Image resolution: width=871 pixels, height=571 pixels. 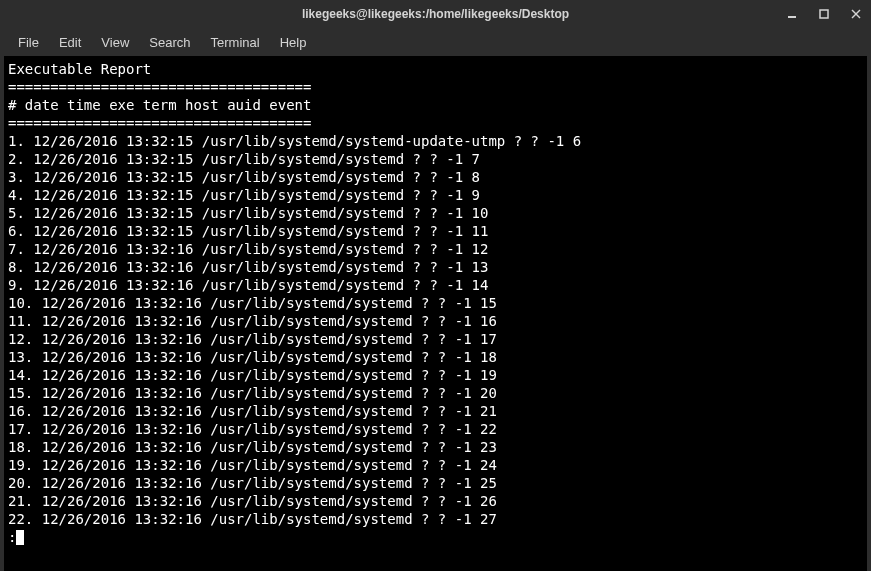 What do you see at coordinates (294, 42) in the screenshot?
I see `menu-help: Help` at bounding box center [294, 42].